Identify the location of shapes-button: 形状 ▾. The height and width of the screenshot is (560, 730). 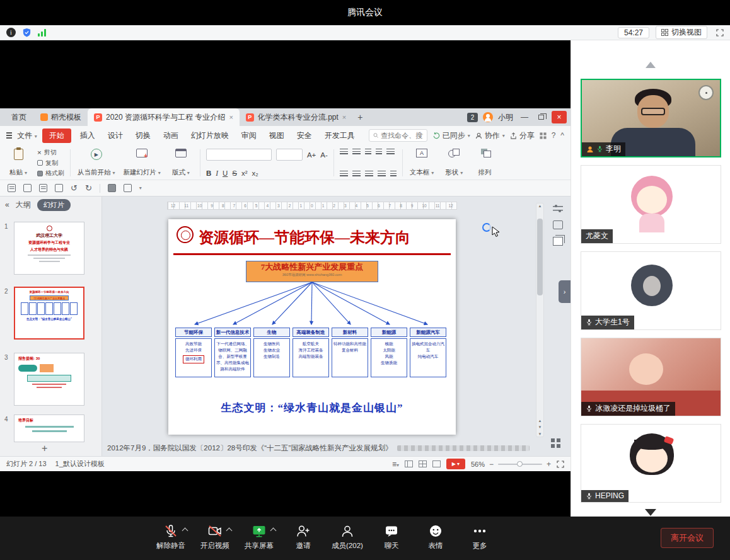
(454, 163).